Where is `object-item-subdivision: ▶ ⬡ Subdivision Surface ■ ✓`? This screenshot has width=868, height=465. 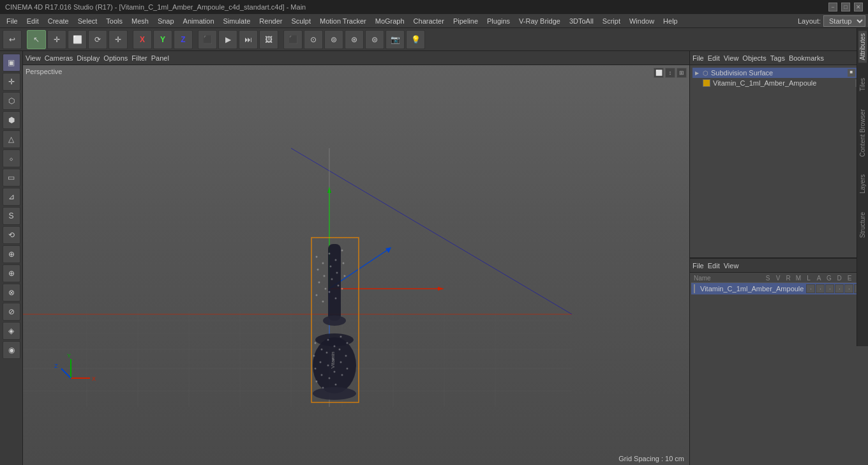
object-item-subdivision: ▶ ⬡ Subdivision Surface ■ ✓ is located at coordinates (779, 73).